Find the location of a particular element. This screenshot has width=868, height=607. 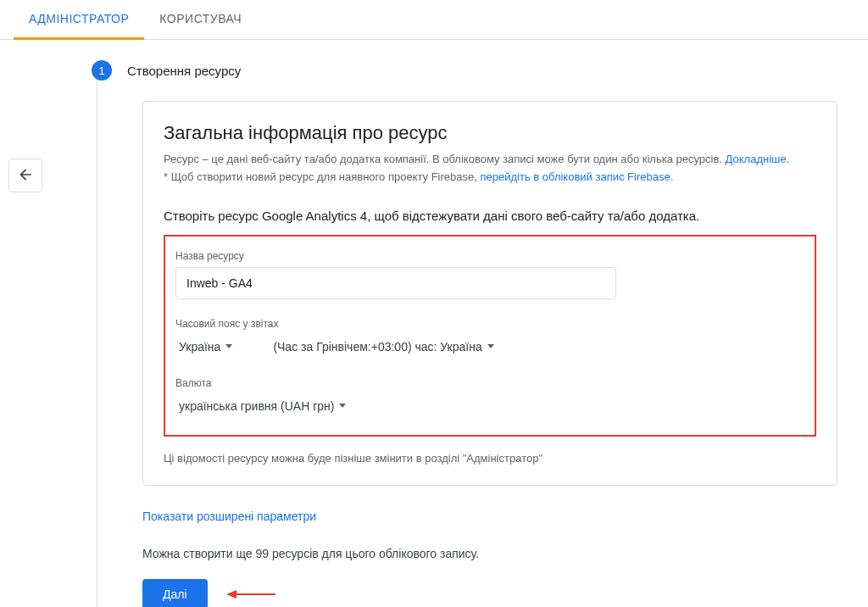

next-button: Далі is located at coordinates (175, 593).